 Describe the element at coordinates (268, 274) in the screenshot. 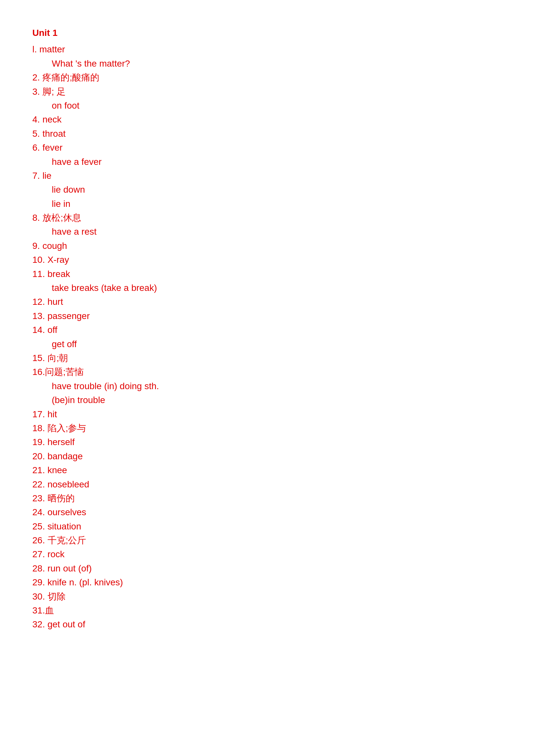

I see `list-item: 11. break` at that location.